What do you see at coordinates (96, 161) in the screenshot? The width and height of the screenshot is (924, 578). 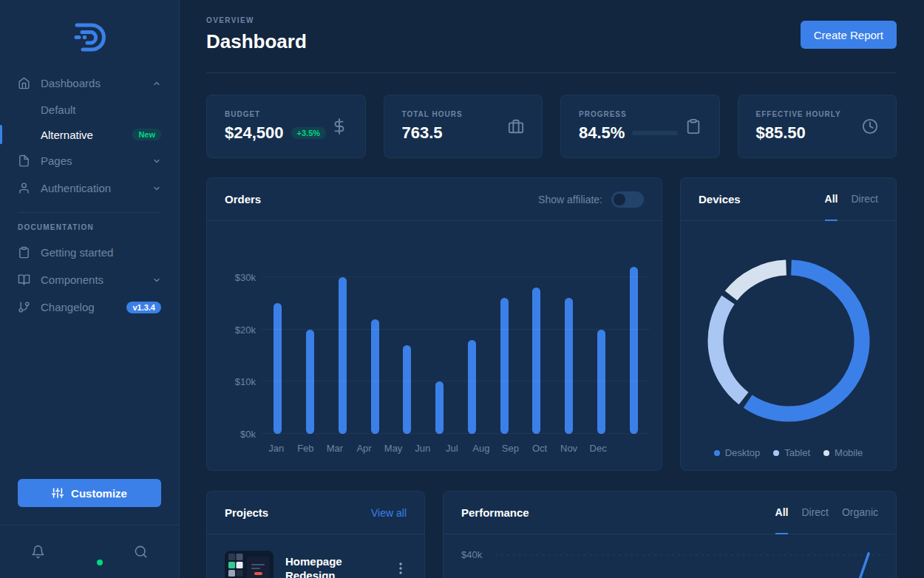 I see `sidebar-item-label: Pages` at bounding box center [96, 161].